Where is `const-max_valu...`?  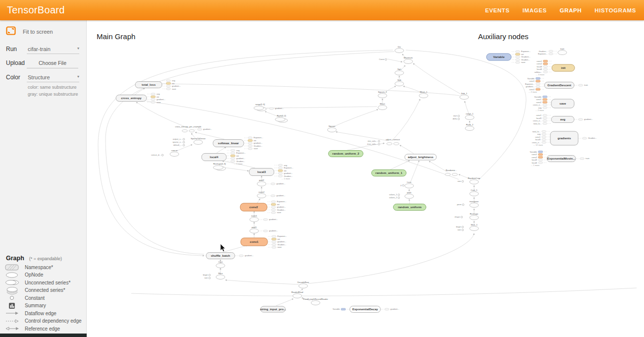 const-max_valu... is located at coordinates (379, 144).